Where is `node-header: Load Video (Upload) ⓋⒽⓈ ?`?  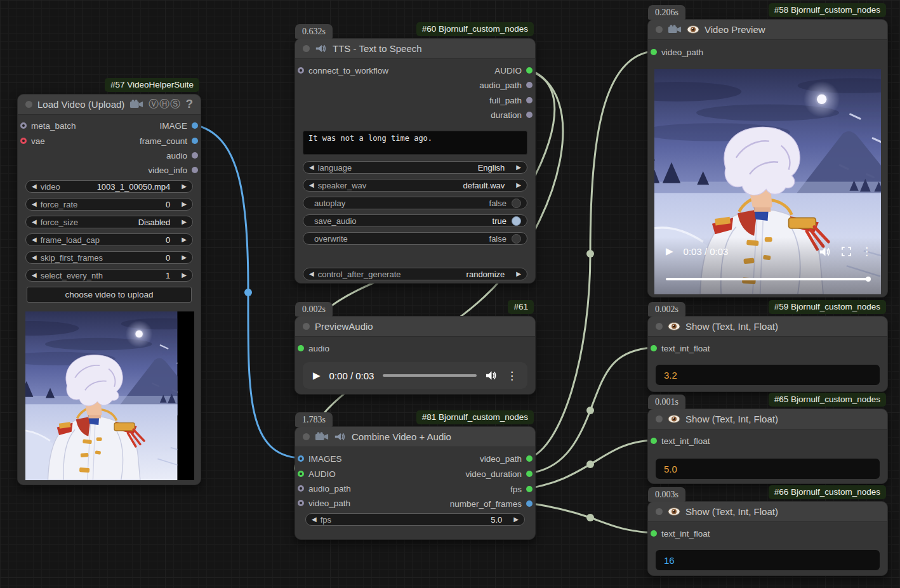
node-header: Load Video (Upload) ⓋⒽⓈ ? is located at coordinates (109, 105).